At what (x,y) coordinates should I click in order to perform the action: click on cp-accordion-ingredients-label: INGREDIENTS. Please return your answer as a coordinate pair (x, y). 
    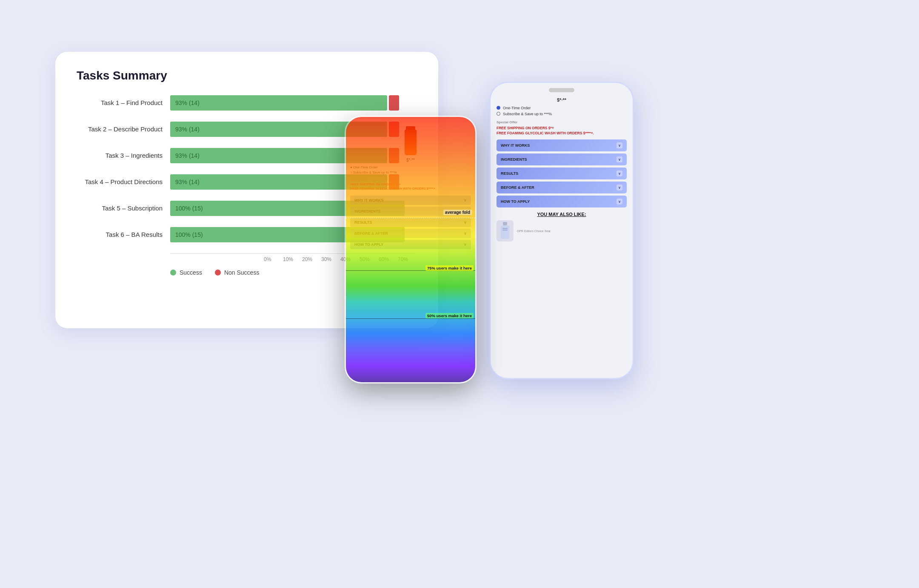
    Looking at the image, I should click on (514, 159).